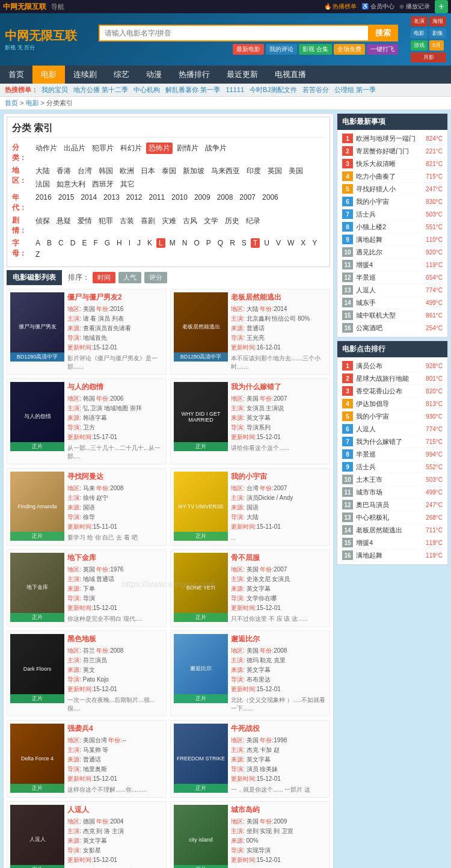 The height and width of the screenshot is (868, 451). Describe the element at coordinates (107, 243) in the screenshot. I see `filter-G: G` at that location.